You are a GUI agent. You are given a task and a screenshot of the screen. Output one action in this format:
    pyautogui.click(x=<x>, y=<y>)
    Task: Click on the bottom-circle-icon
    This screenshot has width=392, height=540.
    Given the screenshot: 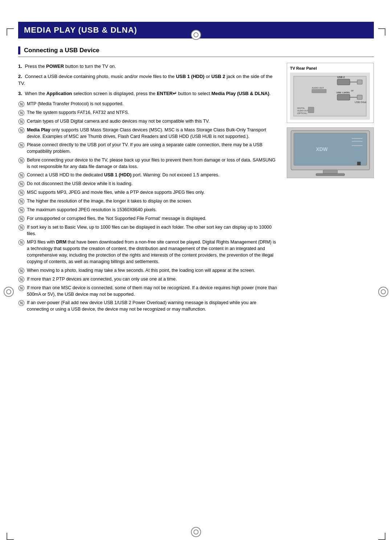 What is the action you would take?
    pyautogui.click(x=196, y=532)
    